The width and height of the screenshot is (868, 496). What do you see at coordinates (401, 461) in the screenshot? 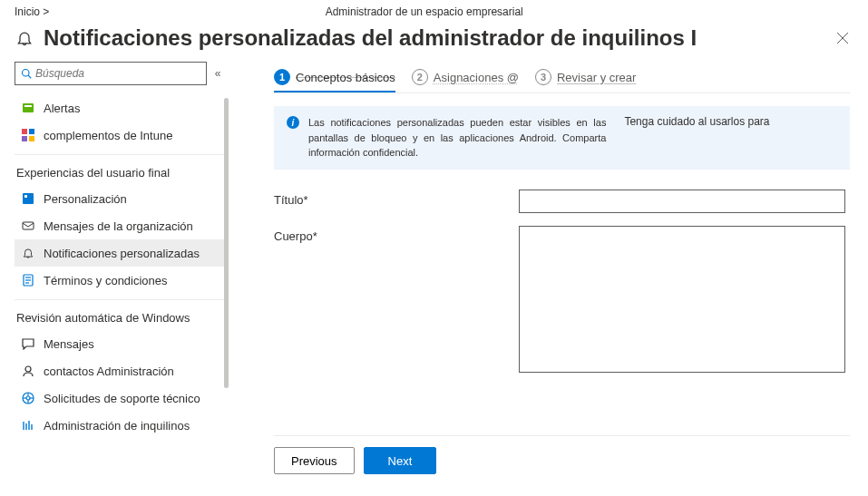
I see `next-button: Next` at bounding box center [401, 461].